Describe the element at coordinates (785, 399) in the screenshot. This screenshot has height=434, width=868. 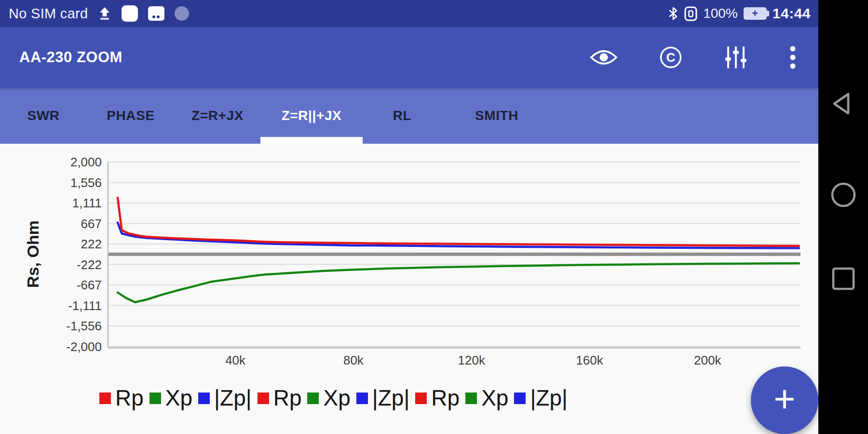
I see `plus-icon: +` at that location.